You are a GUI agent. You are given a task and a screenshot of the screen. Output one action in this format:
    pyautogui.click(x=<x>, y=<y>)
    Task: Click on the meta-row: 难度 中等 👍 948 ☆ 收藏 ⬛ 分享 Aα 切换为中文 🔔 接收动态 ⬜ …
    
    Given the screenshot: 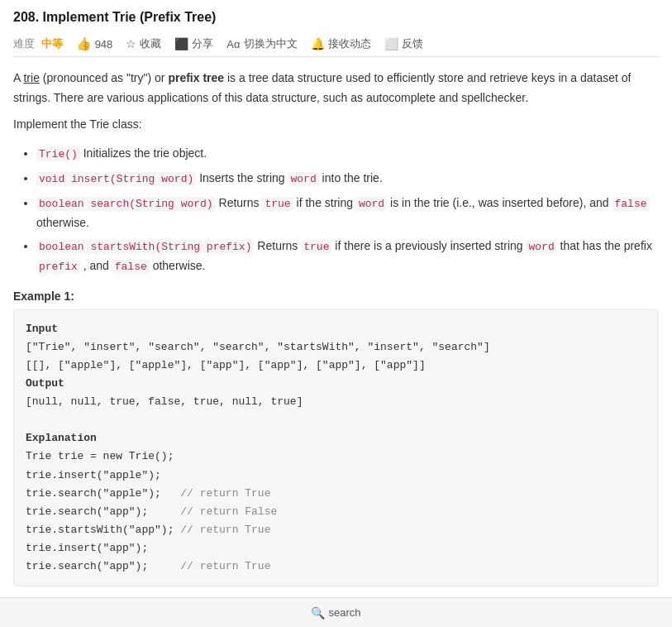 What is the action you would take?
    pyautogui.click(x=336, y=45)
    